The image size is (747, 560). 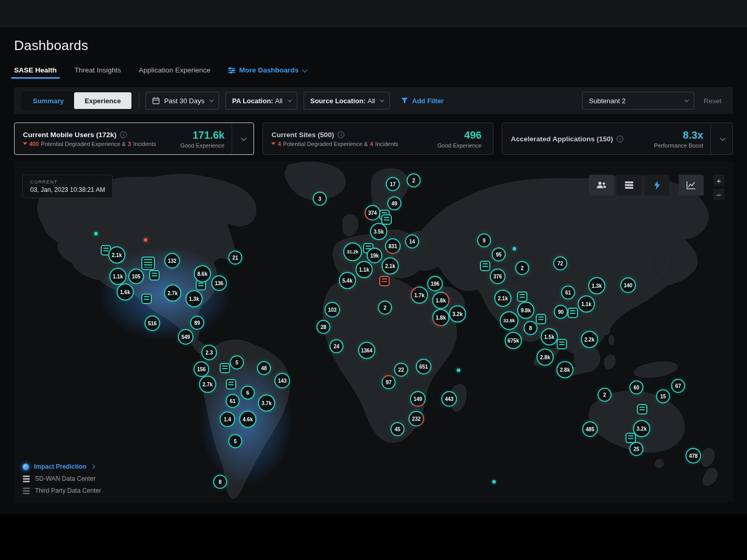 I want to click on zoom-in-button: +, so click(x=719, y=180).